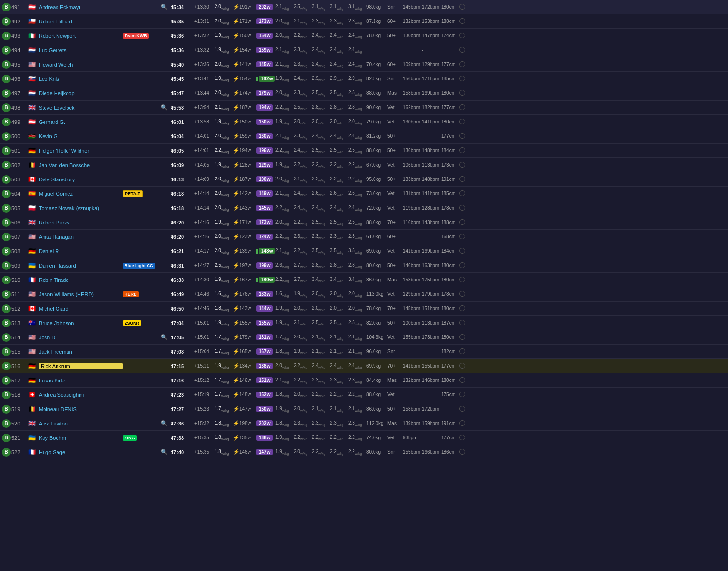  Describe the element at coordinates (303, 78) in the screenshot. I see `wkg-1m: 2.4w/kg` at that location.